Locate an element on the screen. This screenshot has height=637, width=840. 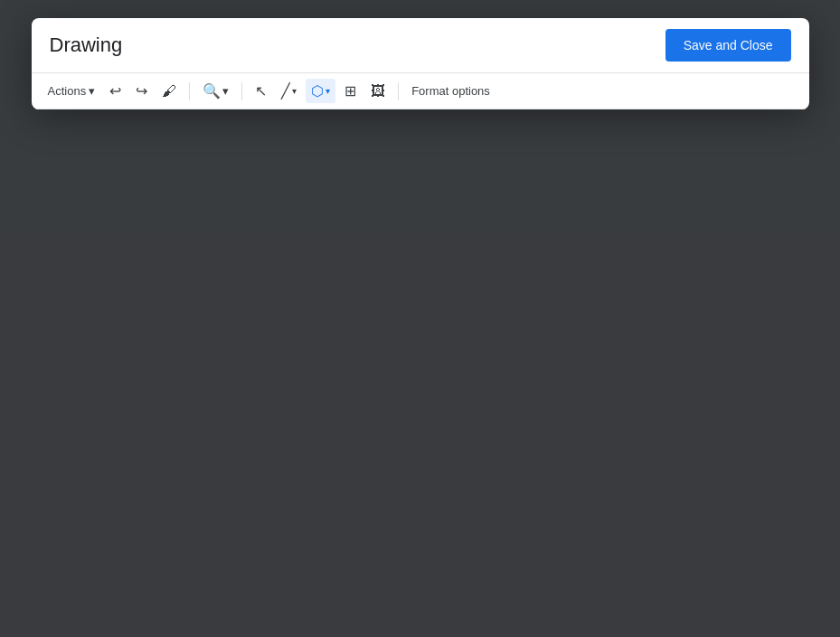
image-button: 🖼 is located at coordinates (378, 91).